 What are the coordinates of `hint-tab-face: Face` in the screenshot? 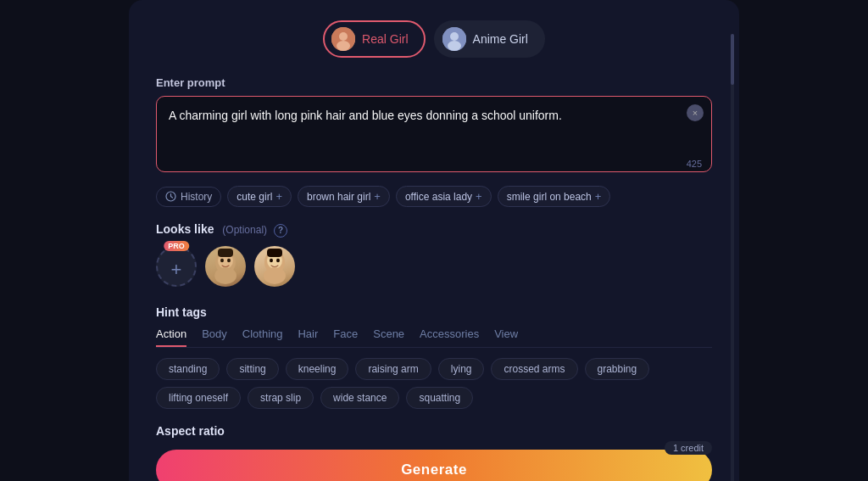 It's located at (346, 338).